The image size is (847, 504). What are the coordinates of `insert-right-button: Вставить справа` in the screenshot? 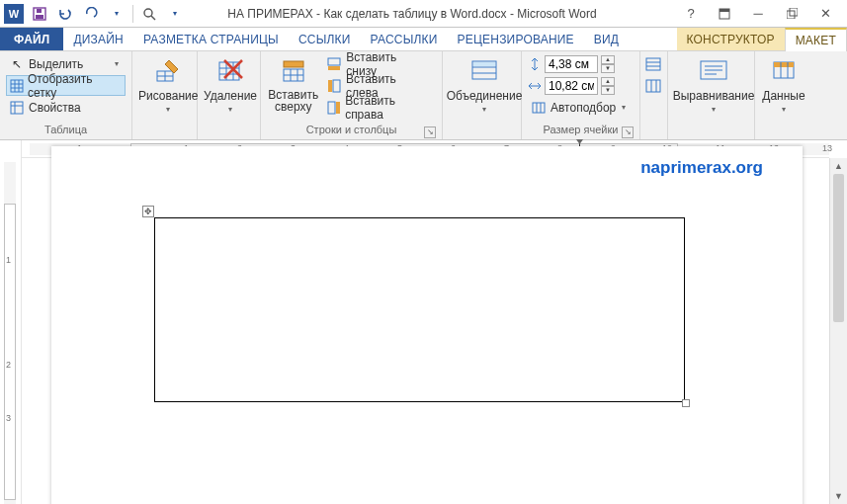 It's located at (380, 107).